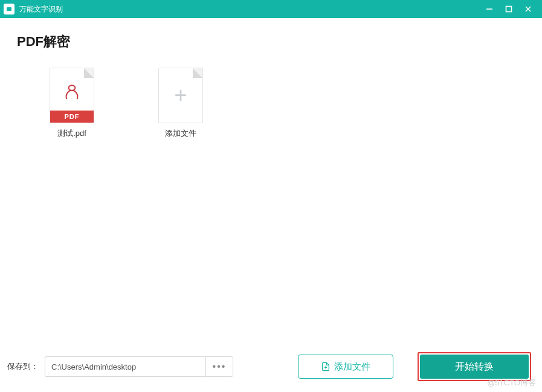  What do you see at coordinates (219, 367) in the screenshot?
I see `browse-button: •••` at bounding box center [219, 367].